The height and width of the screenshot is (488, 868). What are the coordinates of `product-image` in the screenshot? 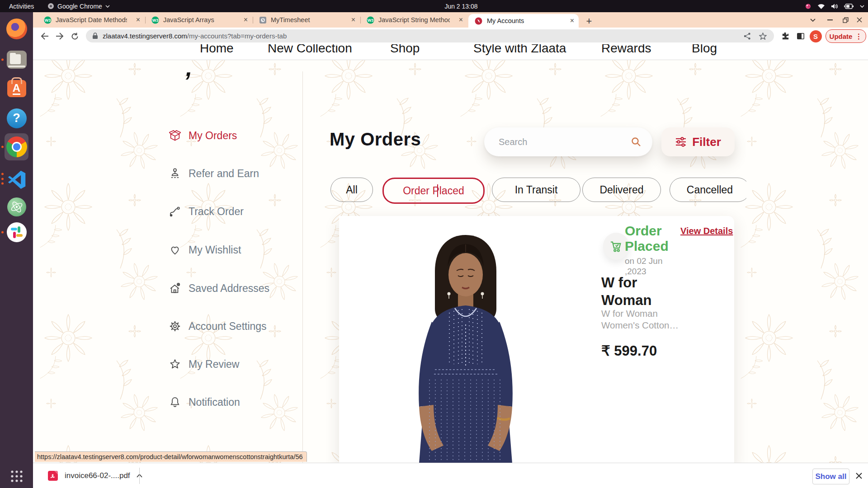 It's located at (466, 339).